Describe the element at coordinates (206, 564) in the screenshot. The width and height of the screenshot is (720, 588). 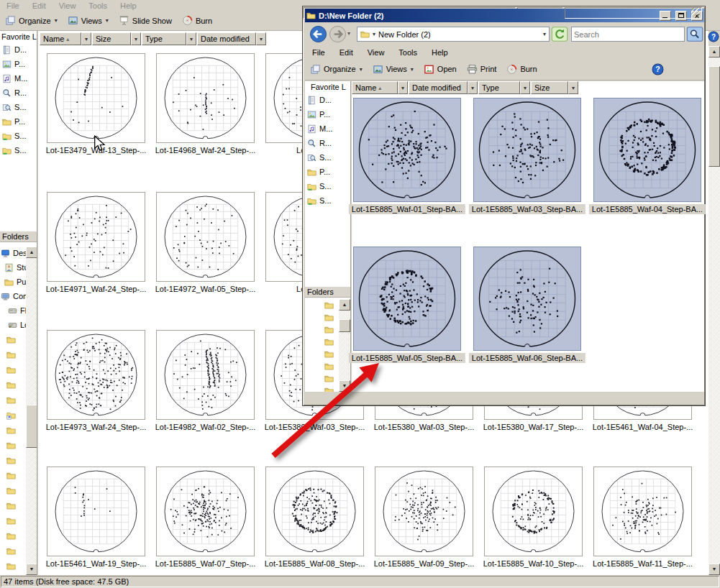
I see `file-name-label: Lot-1E5885_Waf-07_Step-...` at that location.